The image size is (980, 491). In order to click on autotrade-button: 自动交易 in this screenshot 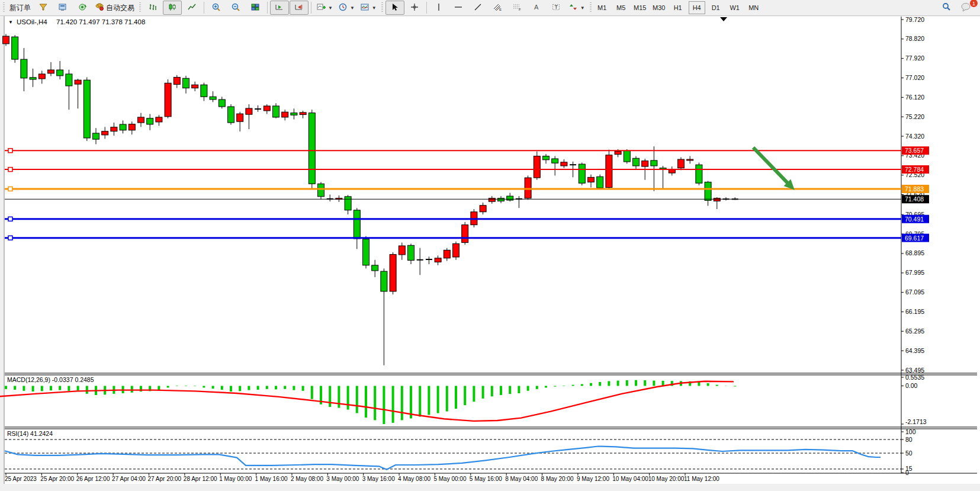, I will do `click(115, 8)`.